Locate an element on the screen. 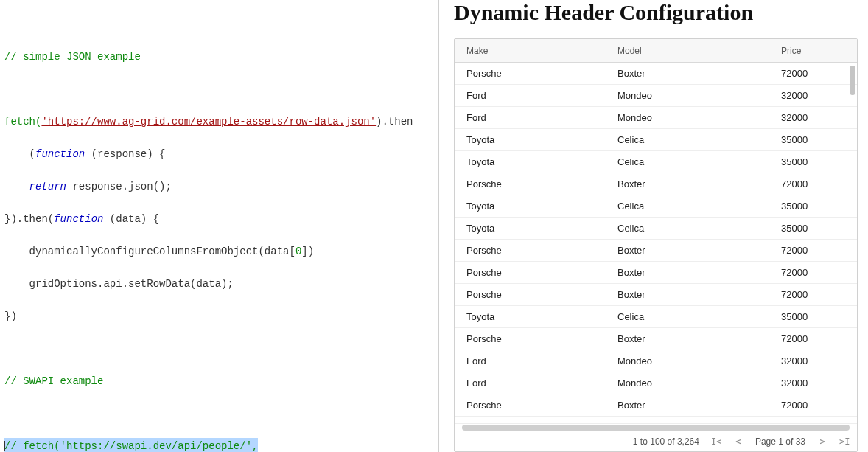 This screenshot has width=868, height=452. col-header-make: Make is located at coordinates (533, 51).